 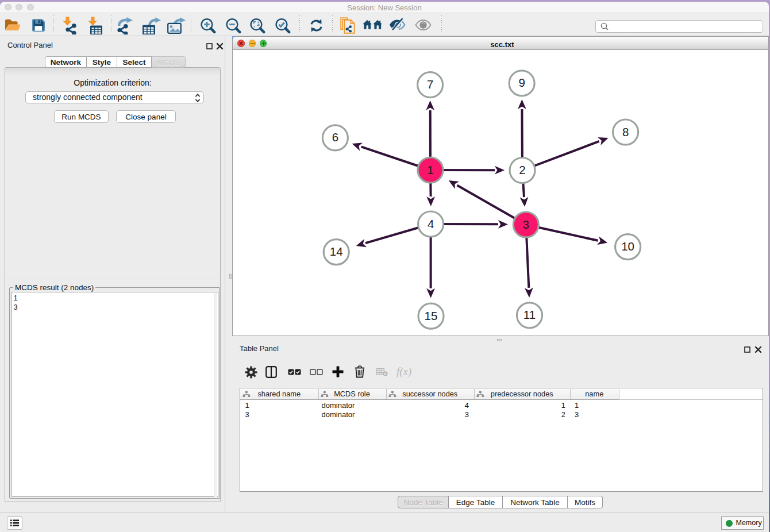 What do you see at coordinates (430, 170) in the screenshot?
I see `svg-text: 1` at bounding box center [430, 170].